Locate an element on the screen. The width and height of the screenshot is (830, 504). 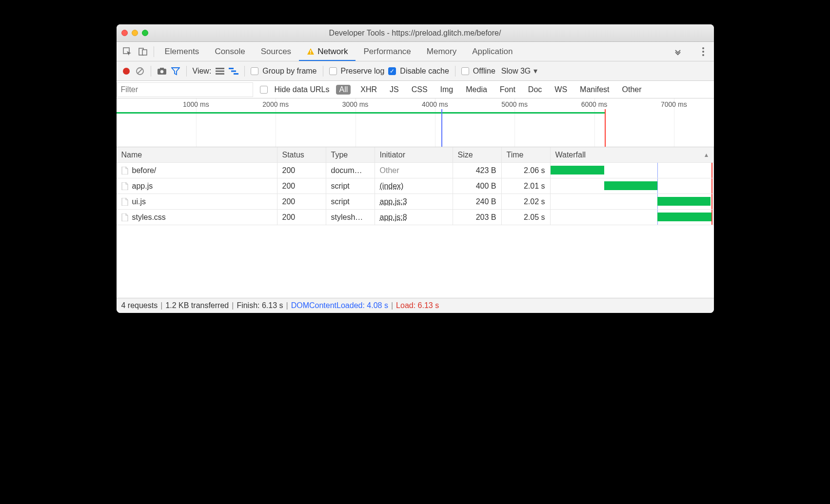
filter-type-font: Font is located at coordinates (508, 90).